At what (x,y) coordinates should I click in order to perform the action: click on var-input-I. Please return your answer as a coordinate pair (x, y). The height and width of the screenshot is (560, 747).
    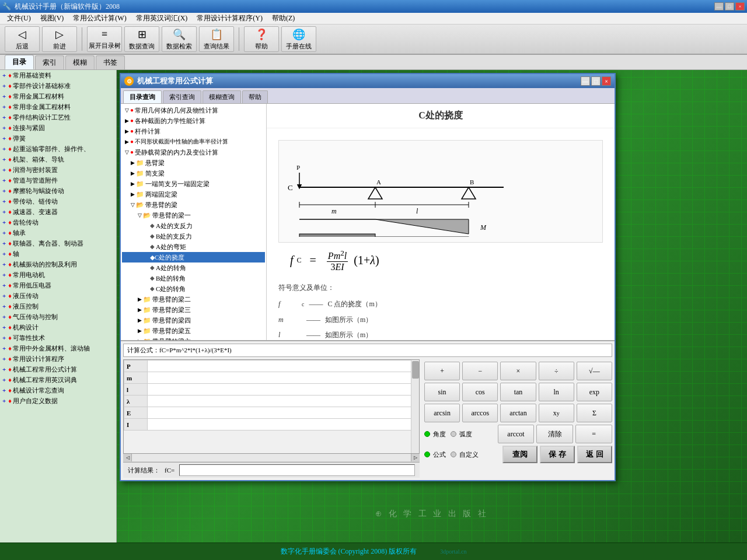
    Looking at the image, I should click on (284, 425).